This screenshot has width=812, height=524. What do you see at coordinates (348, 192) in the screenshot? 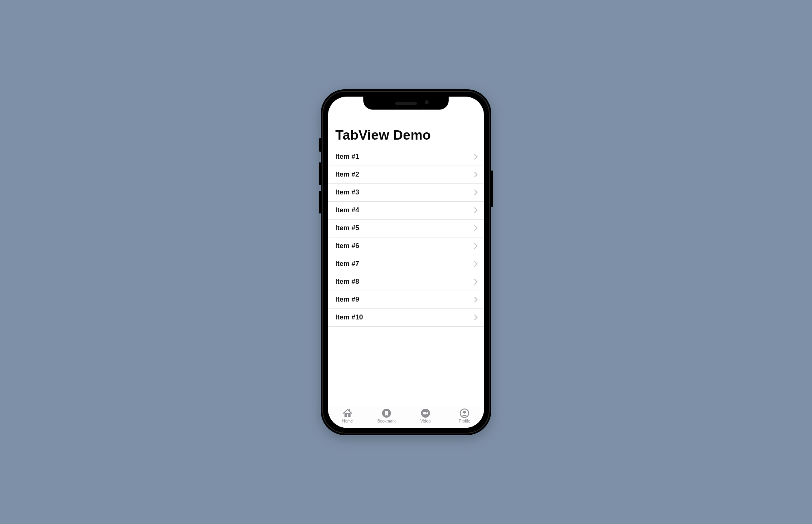
I see `list-item-label: Item #3` at bounding box center [348, 192].